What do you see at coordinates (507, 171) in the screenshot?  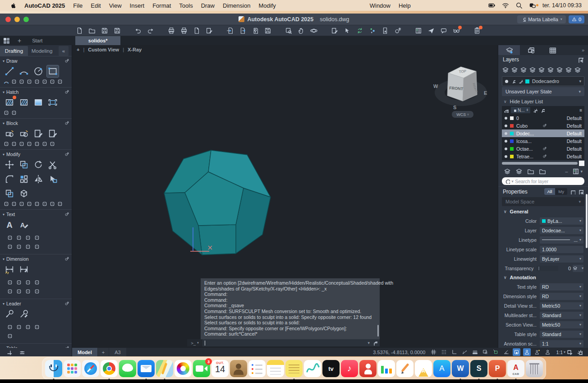 I see `layer-states-icon` at bounding box center [507, 171].